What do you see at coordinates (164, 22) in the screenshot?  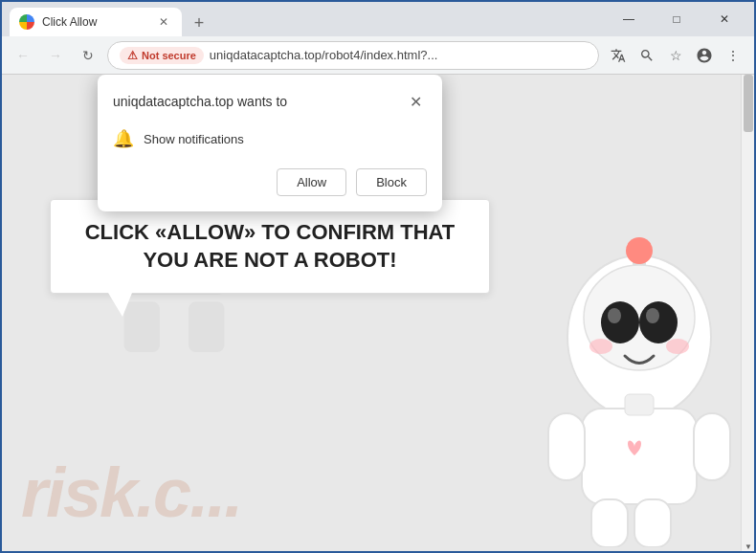 I see `tab-close-button: ✕` at bounding box center [164, 22].